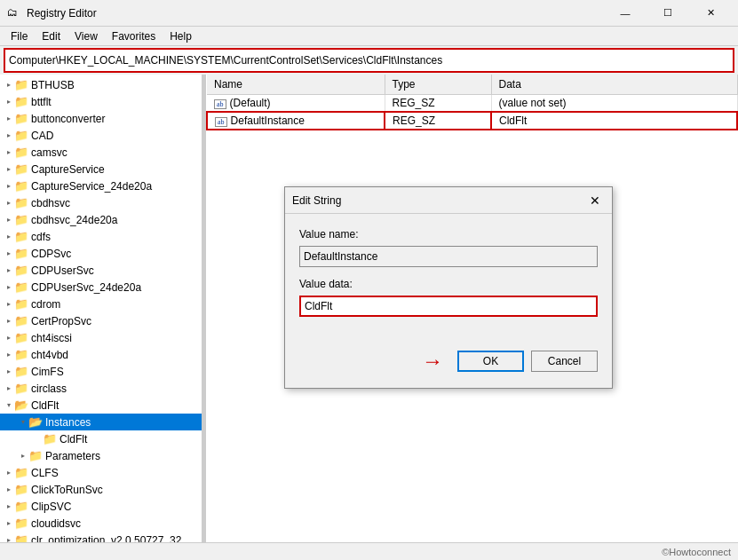 The height and width of the screenshot is (560, 738). Describe the element at coordinates (52, 507) in the screenshot. I see `tree-item-label: ClipSVC` at that location.